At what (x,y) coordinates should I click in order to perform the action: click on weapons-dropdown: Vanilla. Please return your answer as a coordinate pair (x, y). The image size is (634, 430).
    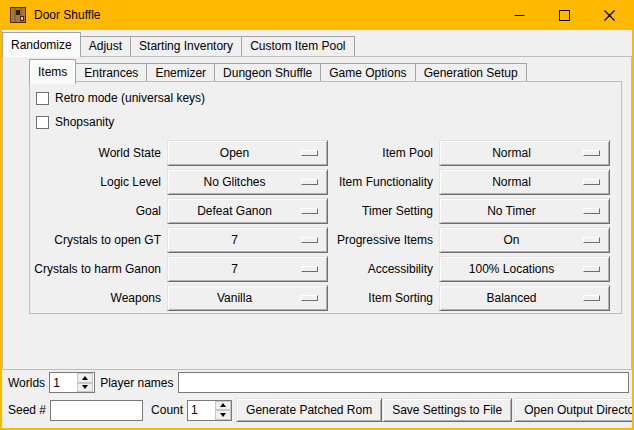
    Looking at the image, I should click on (248, 298).